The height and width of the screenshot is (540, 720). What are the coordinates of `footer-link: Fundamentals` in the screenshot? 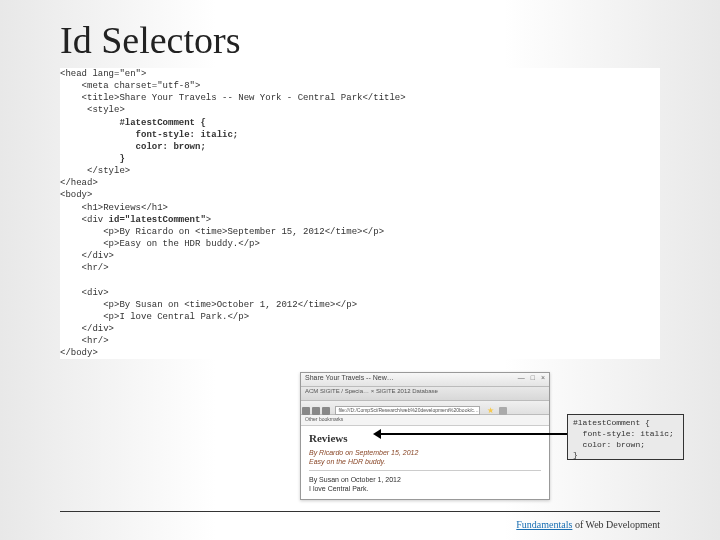 It's located at (544, 524).